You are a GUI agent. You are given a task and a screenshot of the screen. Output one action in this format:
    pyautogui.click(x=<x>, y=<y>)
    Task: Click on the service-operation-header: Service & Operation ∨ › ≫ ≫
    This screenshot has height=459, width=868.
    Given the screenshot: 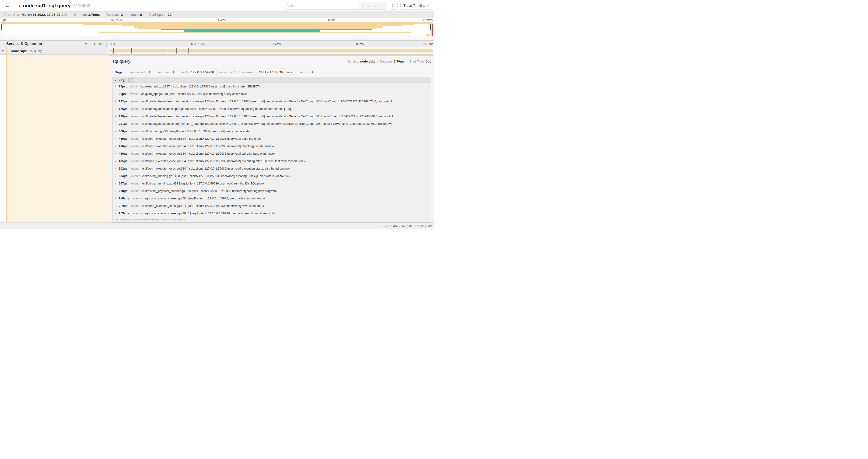 What is the action you would take?
    pyautogui.click(x=55, y=44)
    